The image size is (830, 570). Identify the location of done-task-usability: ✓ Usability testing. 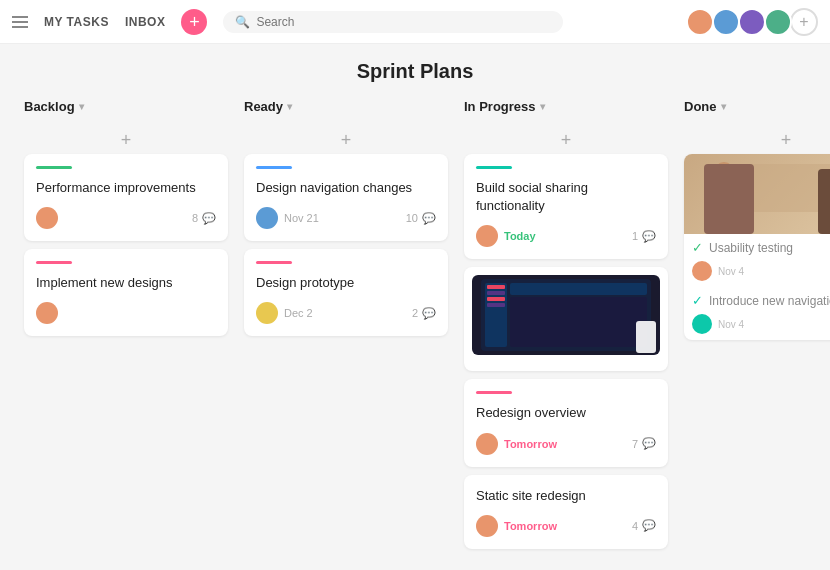
(757, 248).